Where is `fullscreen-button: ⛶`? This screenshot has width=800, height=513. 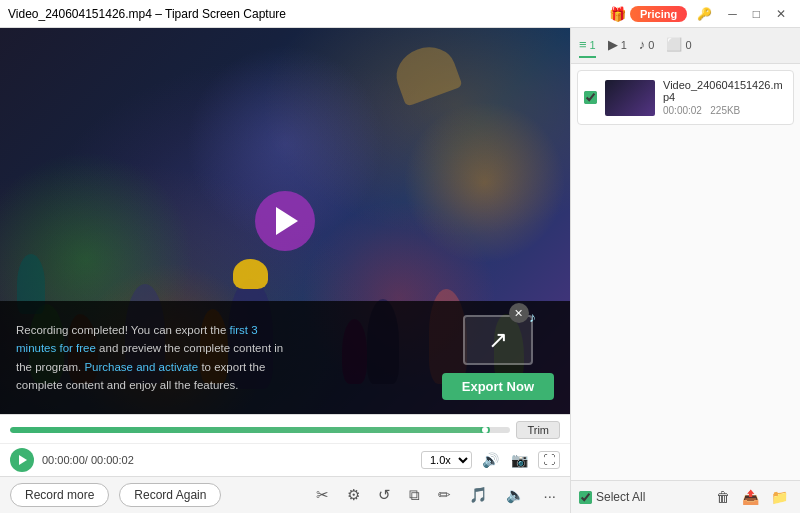 fullscreen-button: ⛶ is located at coordinates (549, 460).